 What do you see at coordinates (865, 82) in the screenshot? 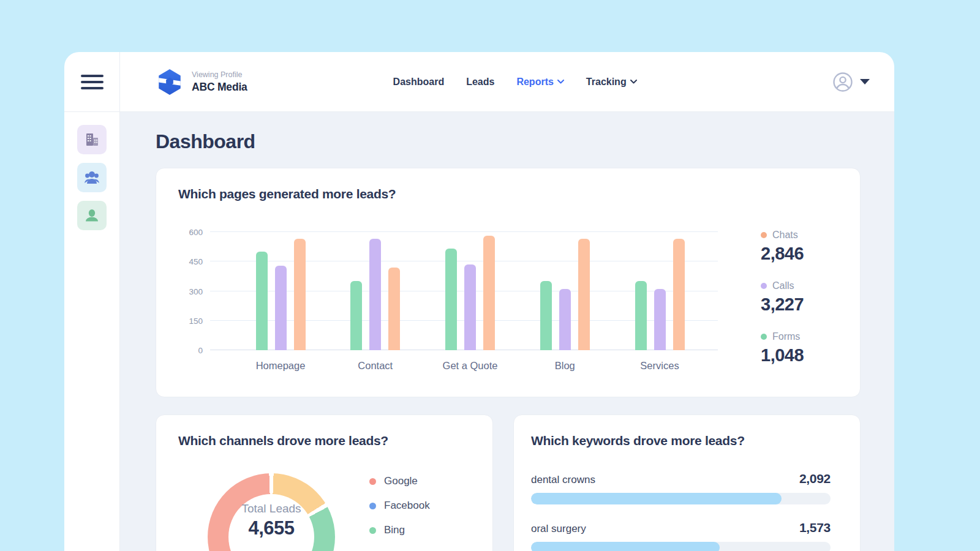
I see `account-dropdown-caret` at bounding box center [865, 82].